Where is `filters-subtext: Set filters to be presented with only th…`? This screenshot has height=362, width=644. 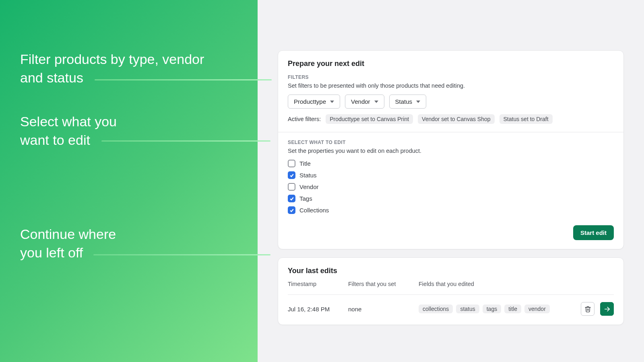 filters-subtext: Set filters to be presented with only th… is located at coordinates (451, 86).